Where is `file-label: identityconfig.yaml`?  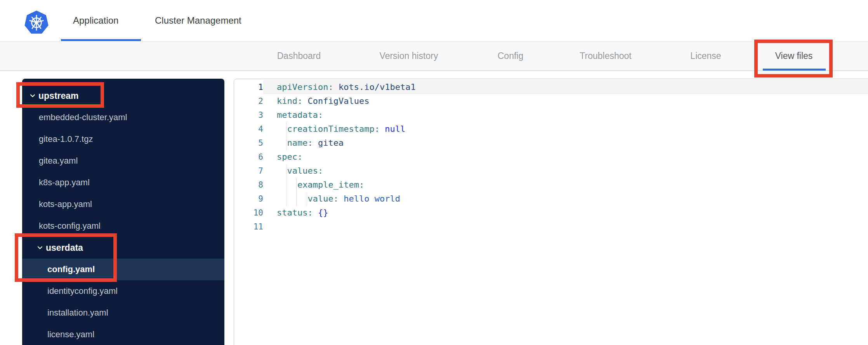
file-label: identityconfig.yaml is located at coordinates (82, 291).